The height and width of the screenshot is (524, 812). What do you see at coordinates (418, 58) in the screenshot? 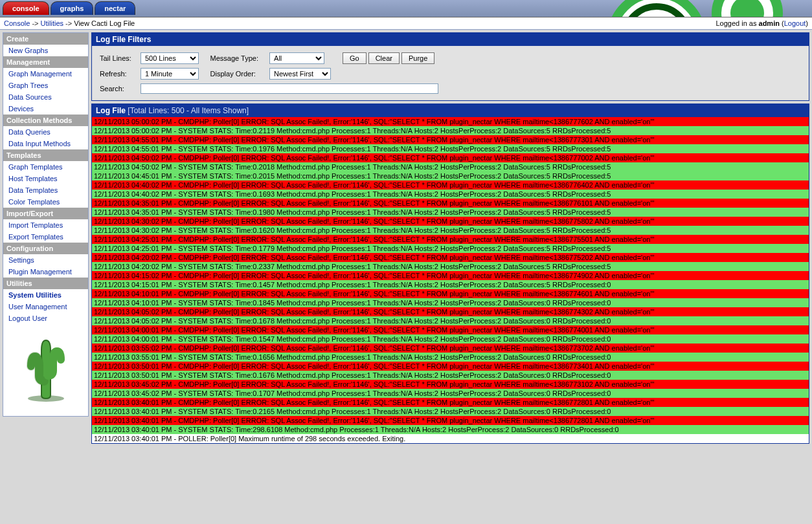
I see `purge-button: Purge` at bounding box center [418, 58].